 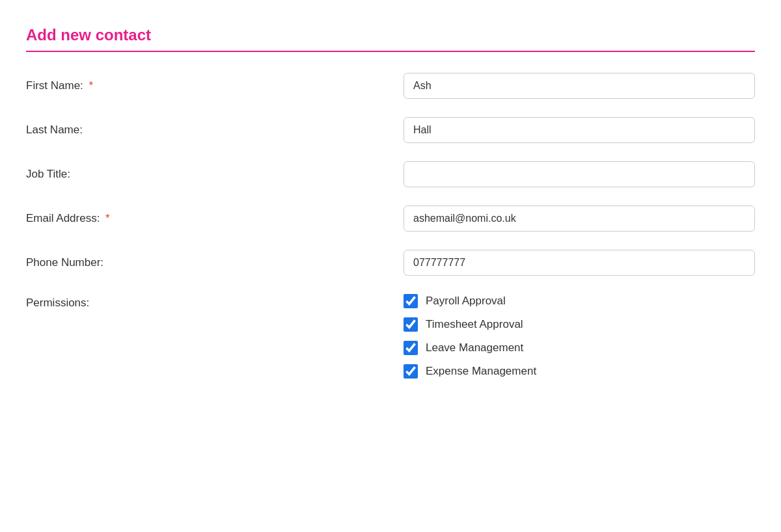 What do you see at coordinates (390, 174) in the screenshot?
I see `job-title-row: Job Title:` at bounding box center [390, 174].